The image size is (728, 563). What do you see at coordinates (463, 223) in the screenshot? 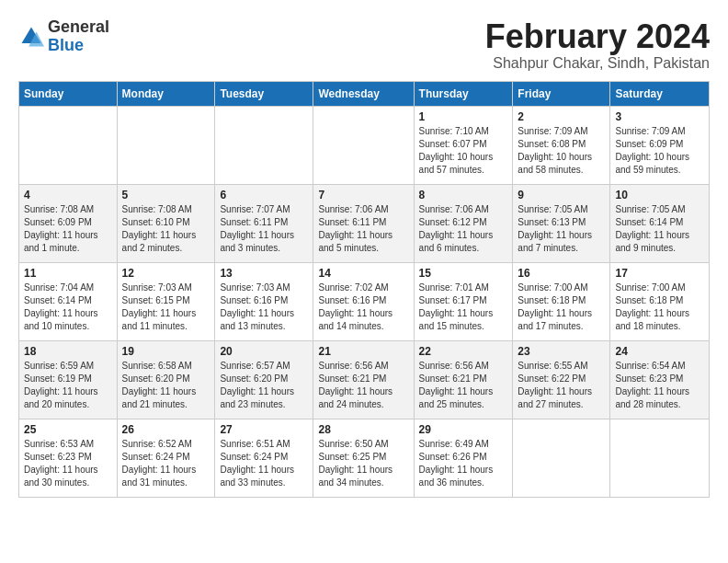
I see `calendar-cell: 8Sunrise: 7:06 AMSunset: 6:12 PMDaylight…` at bounding box center [463, 223].